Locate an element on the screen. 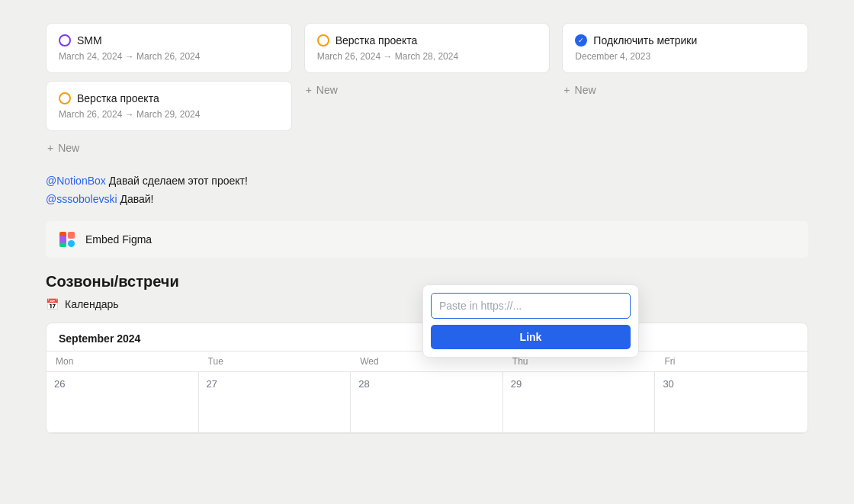 The image size is (854, 504). calendar-icon: 📅 is located at coordinates (52, 304).